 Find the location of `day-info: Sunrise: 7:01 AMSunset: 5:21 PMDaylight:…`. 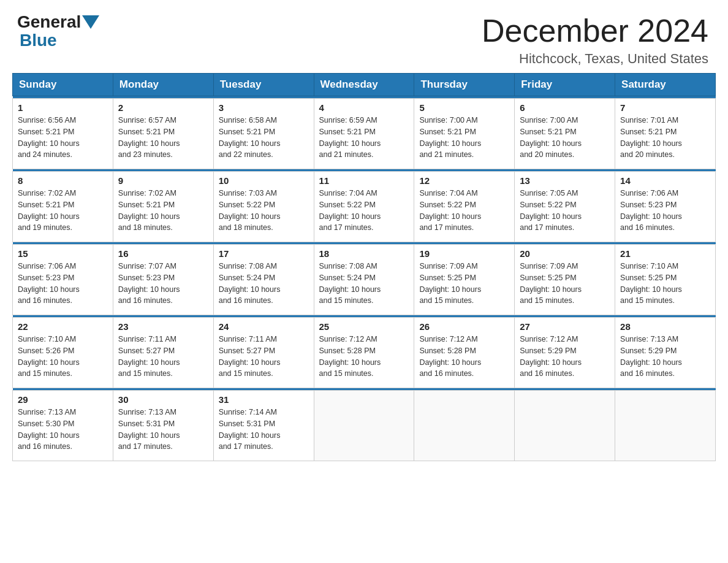

day-info: Sunrise: 7:01 AMSunset: 5:21 PMDaylight:… is located at coordinates (665, 137).